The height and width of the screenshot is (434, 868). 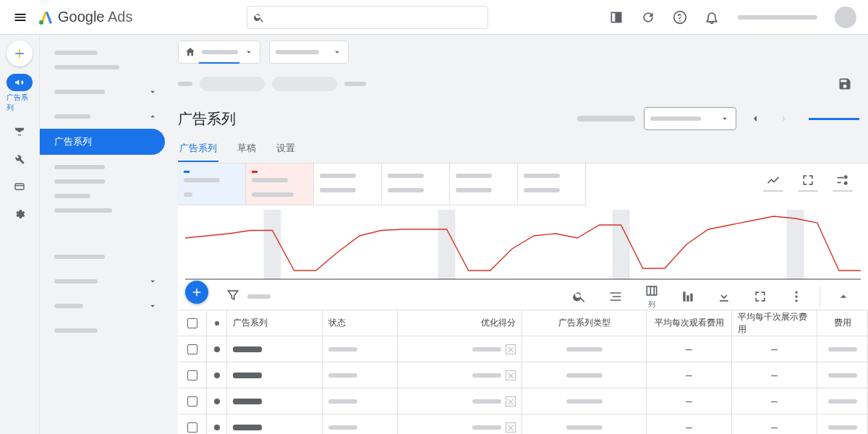 What do you see at coordinates (523, 244) in the screenshot?
I see `performance-chart` at bounding box center [523, 244].